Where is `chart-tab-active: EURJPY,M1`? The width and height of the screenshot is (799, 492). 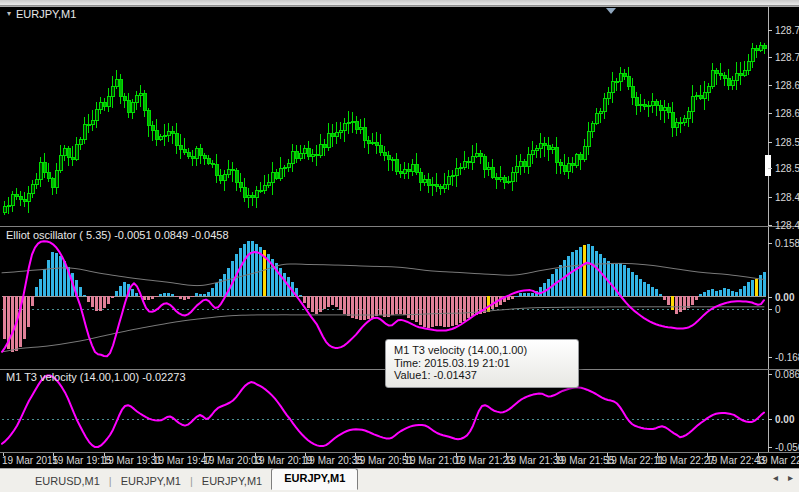 chart-tab-active: EURJPY,M1 is located at coordinates (314, 479).